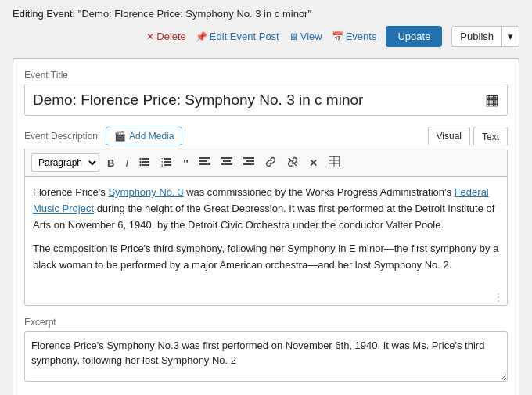  I want to click on desc-paragraph-1: Florence Price's Symphony No. 3 was comm…, so click(266, 209).